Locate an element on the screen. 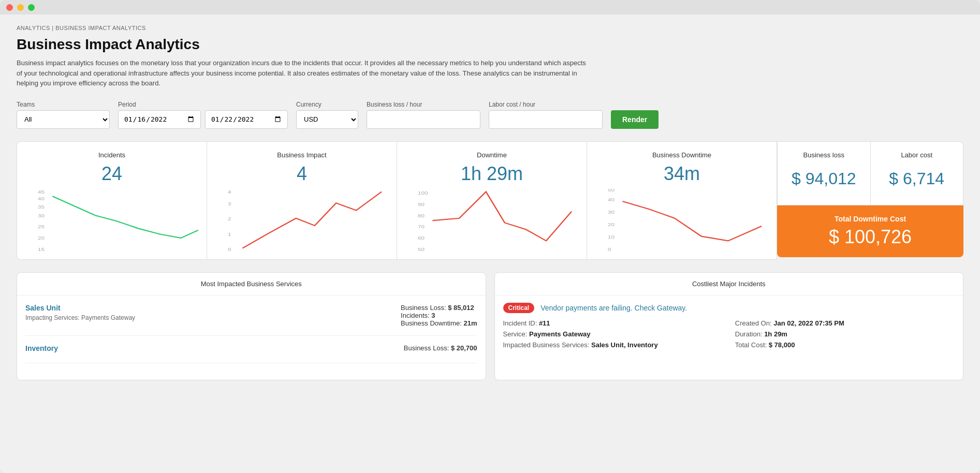 This screenshot has width=980, height=473. business-loss-title: Business loss is located at coordinates (824, 155).